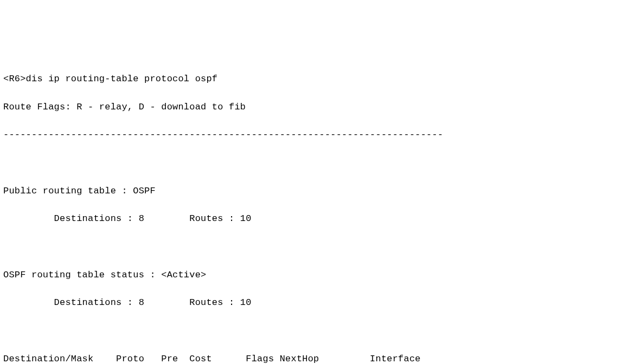 This screenshot has height=364, width=642. What do you see at coordinates (321, 191) in the screenshot?
I see `public-table-title: Public routing table : OSPF` at bounding box center [321, 191].